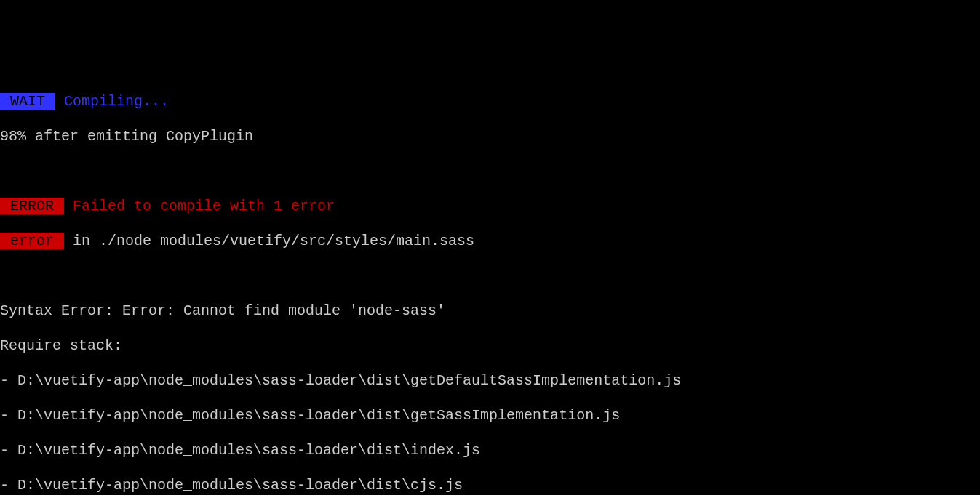 This screenshot has height=495, width=980. What do you see at coordinates (32, 241) in the screenshot?
I see `error-badge-lower: error` at bounding box center [32, 241].